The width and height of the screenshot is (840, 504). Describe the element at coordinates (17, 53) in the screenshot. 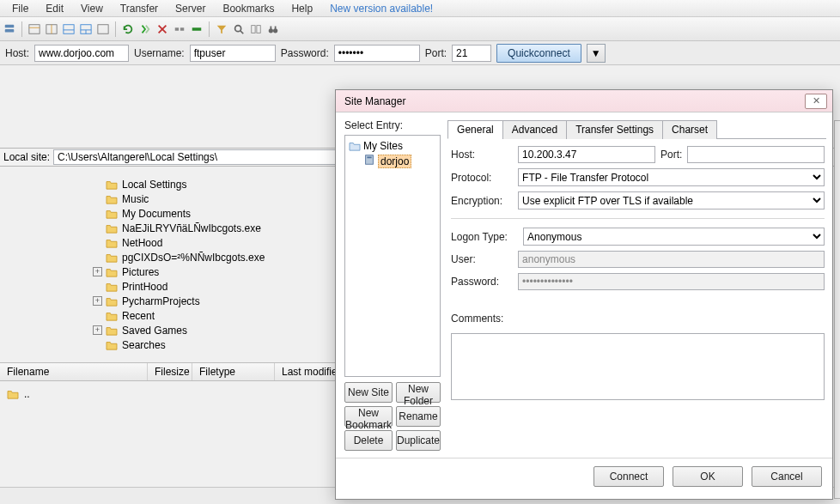

I see `host-label: Host:` at that location.